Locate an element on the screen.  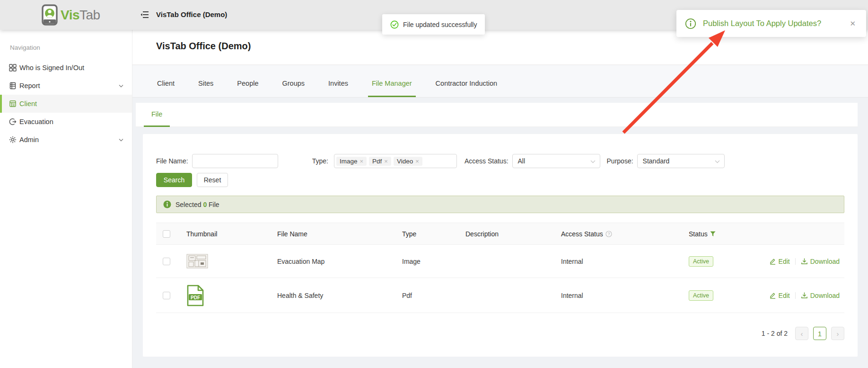
type-tag-image: Image× is located at coordinates (351, 161).